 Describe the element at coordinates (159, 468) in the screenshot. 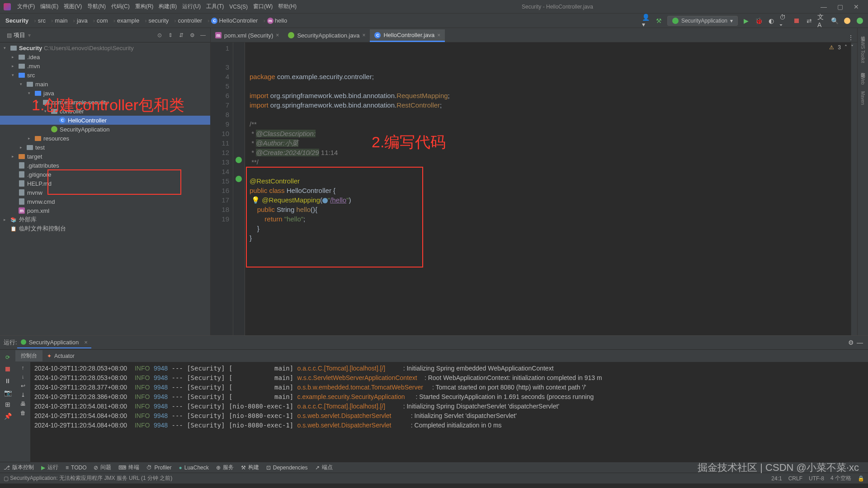

I see `profiler-tool: ⏱Profiler` at that location.